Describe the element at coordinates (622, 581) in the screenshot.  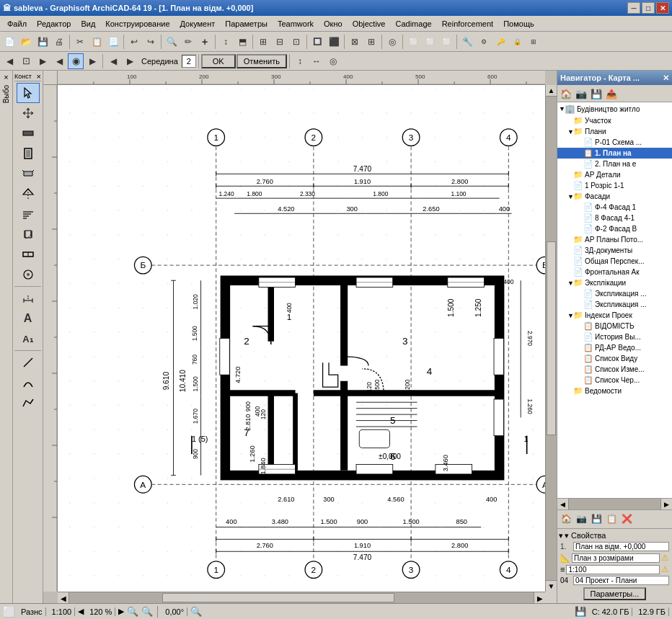
I see `prop-value-project: 04 Проект - Плани` at that location.